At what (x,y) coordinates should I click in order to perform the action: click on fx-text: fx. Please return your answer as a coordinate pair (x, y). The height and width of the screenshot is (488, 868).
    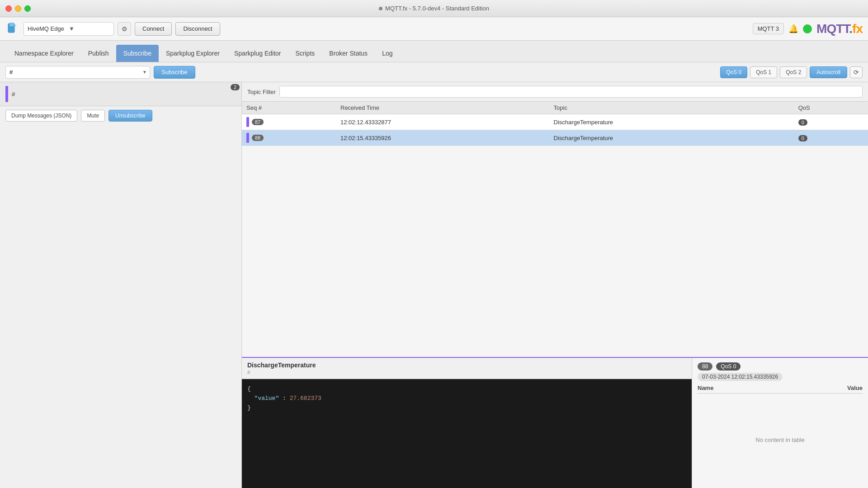
    Looking at the image, I should click on (857, 29).